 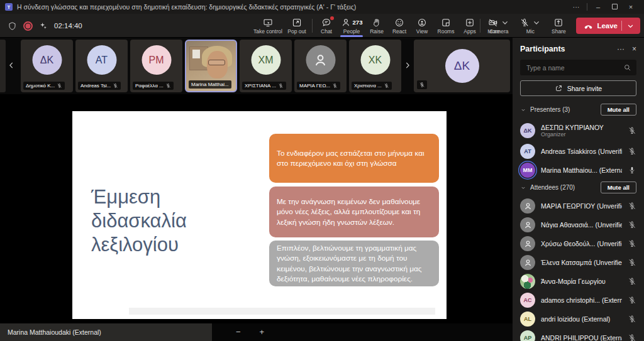 What do you see at coordinates (579, 244) in the screenshot?
I see `participant-row: Χρύσω Θεοδούλ... (Unverified)` at bounding box center [579, 244].